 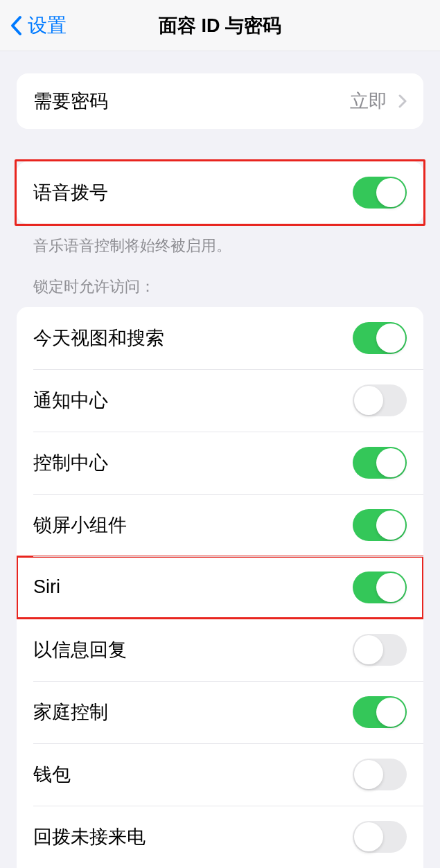 I want to click on home-control-label: 家庭控制, so click(x=71, y=712).